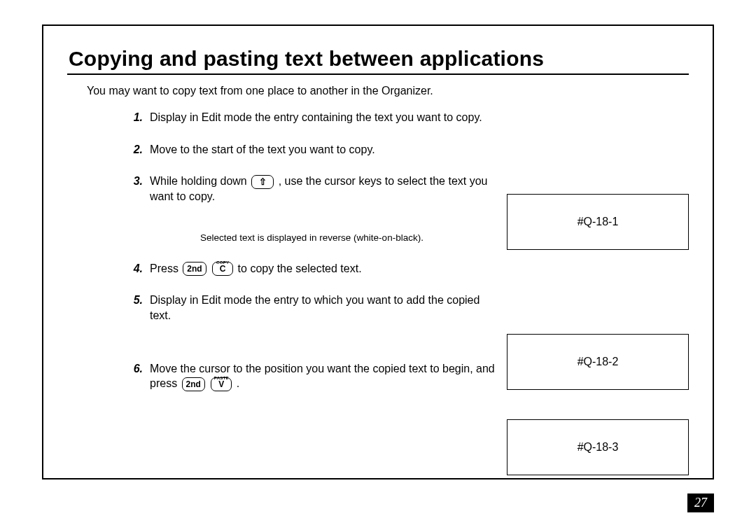 This screenshot has width=756, height=532. What do you see at coordinates (323, 150) in the screenshot?
I see `step-body: Move to the start of the text you want t…` at bounding box center [323, 150].